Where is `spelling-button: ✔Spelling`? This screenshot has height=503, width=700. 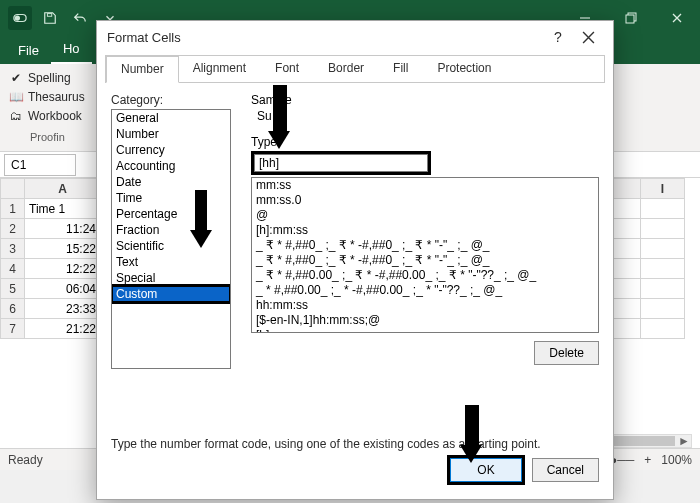
spelling-button: ✔Spelling is located at coordinates (40, 78).